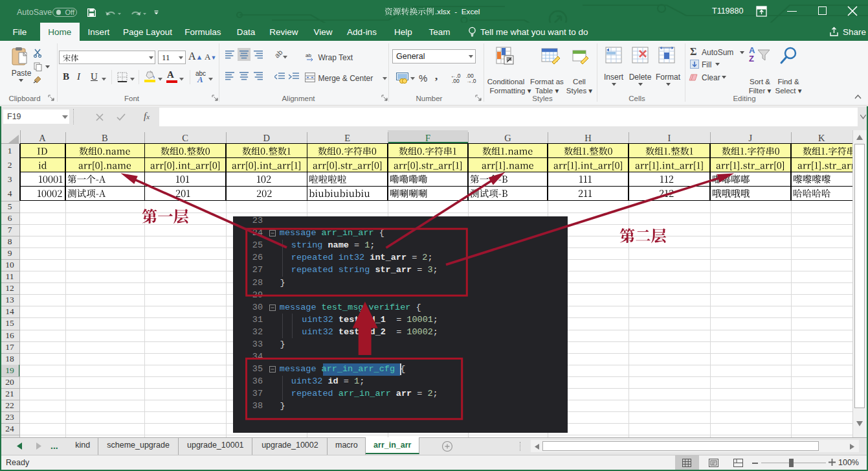 The image size is (868, 471). Describe the element at coordinates (308, 56) in the screenshot. I see `svg-text: ab` at that location.